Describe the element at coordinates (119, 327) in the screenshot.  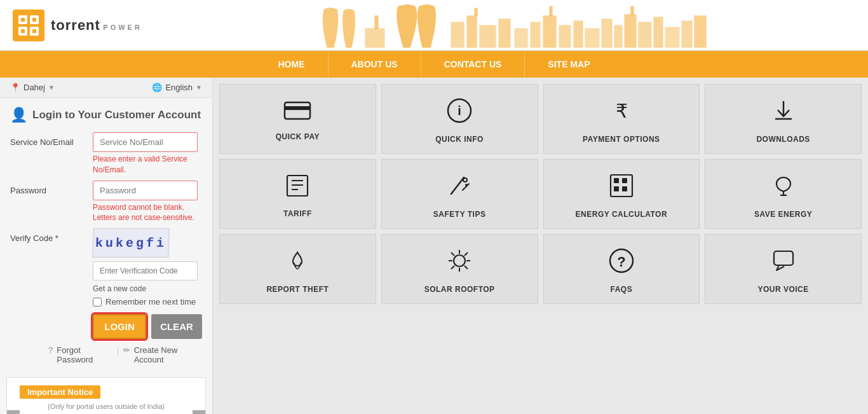
I see `login-button: LOGIN` at that location.